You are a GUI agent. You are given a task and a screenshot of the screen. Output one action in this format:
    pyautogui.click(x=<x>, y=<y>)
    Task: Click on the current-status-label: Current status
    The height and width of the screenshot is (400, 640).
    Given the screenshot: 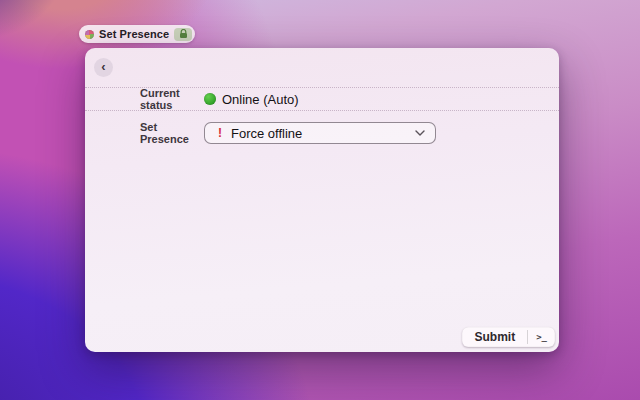 What is the action you would take?
    pyautogui.click(x=172, y=99)
    